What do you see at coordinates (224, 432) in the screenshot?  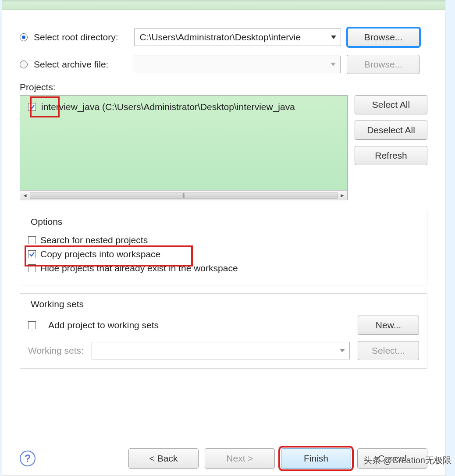 I see `footer-separator` at bounding box center [224, 432].